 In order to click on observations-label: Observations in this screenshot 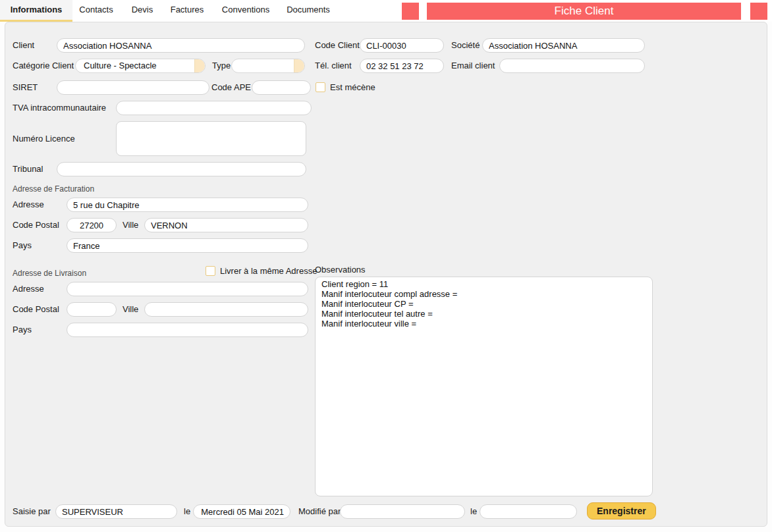, I will do `click(340, 270)`.